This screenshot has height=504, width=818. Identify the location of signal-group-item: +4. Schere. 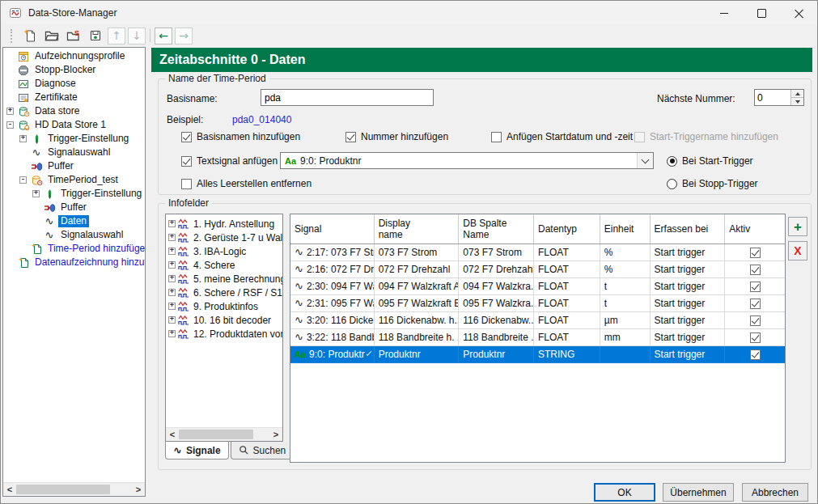
(224, 265).